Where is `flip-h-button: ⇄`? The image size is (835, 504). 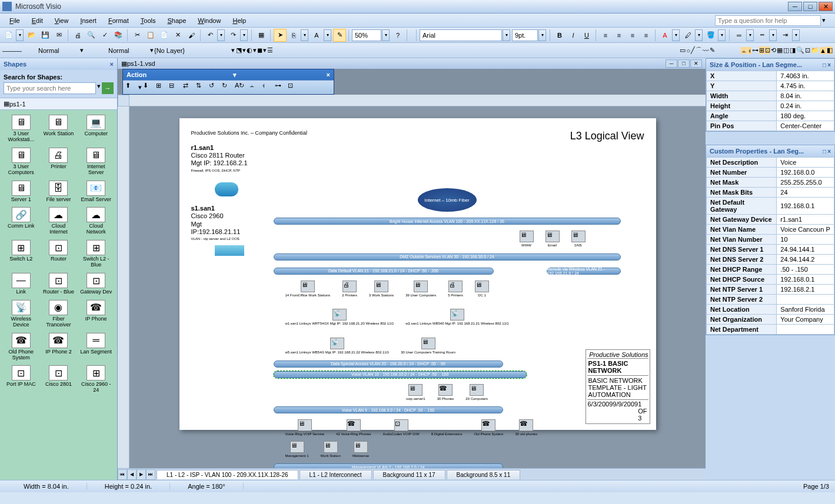 flip-h-button: ⇄ is located at coordinates (189, 88).